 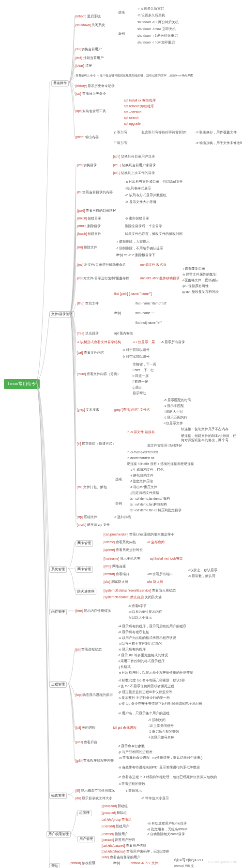 What do you see at coordinates (58, 569) in the screenshot?
I see `cat-sys: 系统管理` at bounding box center [58, 569].